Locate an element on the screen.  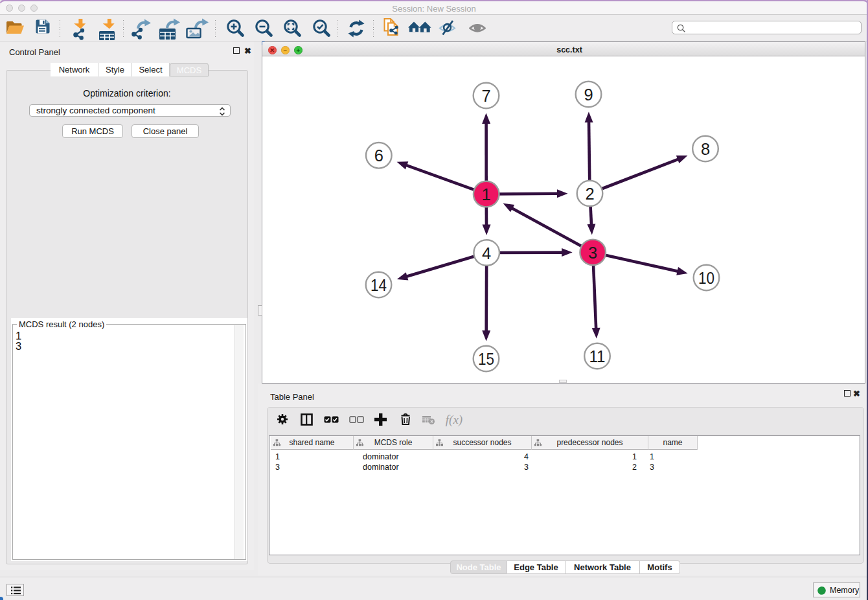
svg-text: 15 is located at coordinates (486, 359).